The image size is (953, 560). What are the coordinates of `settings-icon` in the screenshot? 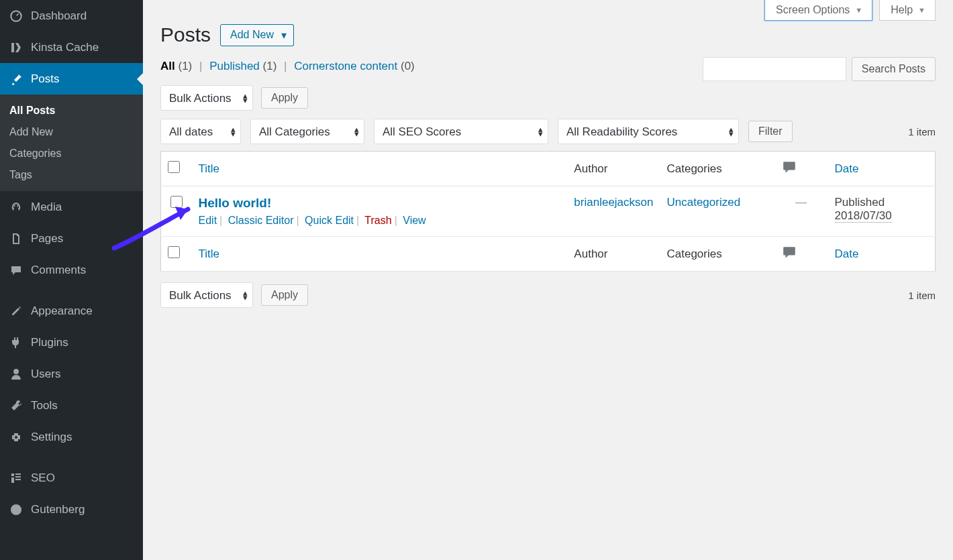 It's located at (16, 437).